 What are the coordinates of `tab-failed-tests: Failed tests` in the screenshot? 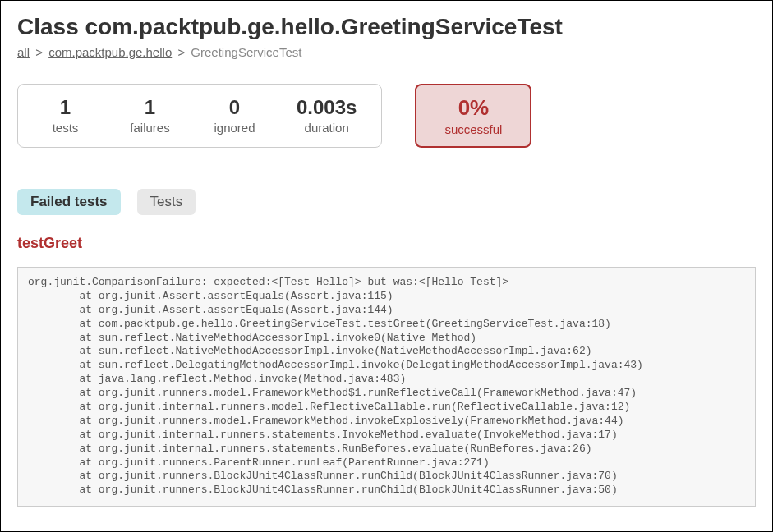 It's located at (69, 202).